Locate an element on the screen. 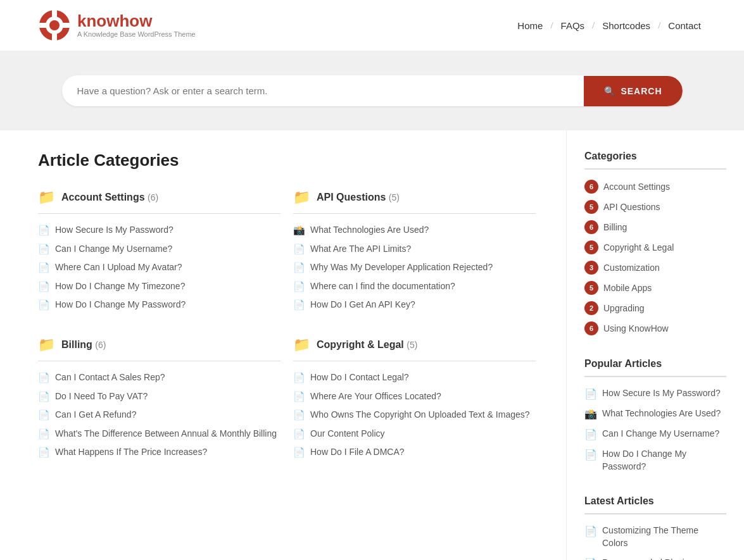 The image size is (744, 560). sidebar-popular-section: Popular Articles 📄 How Secure Is My Pass… is located at coordinates (655, 415).